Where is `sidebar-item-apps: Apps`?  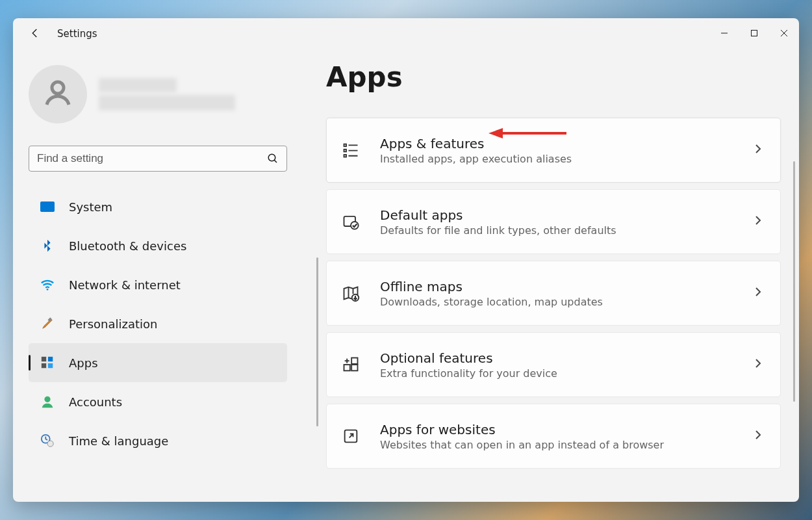
sidebar-item-apps: Apps is located at coordinates (158, 363).